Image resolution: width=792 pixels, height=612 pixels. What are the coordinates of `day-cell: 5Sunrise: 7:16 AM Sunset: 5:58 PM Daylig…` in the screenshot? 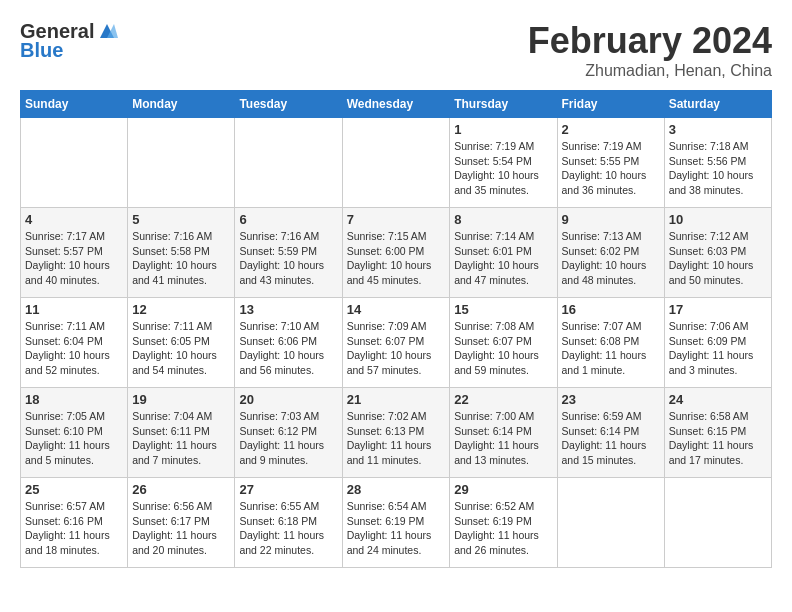 It's located at (182, 253).